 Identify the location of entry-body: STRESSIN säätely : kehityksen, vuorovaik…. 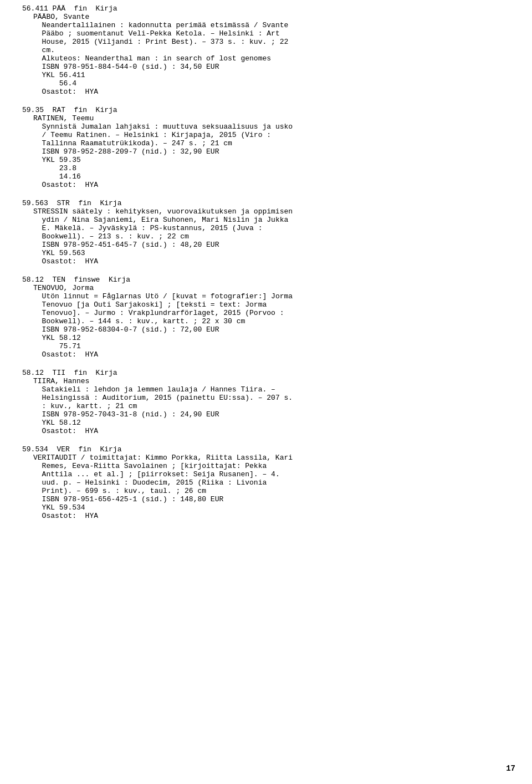
(272, 236).